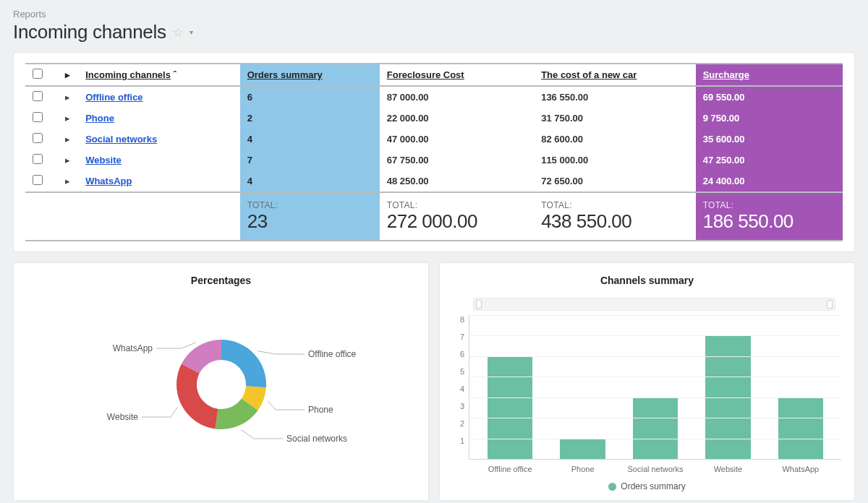  Describe the element at coordinates (615, 97) in the screenshot. I see `cell-newcar: 136 550.00` at that location.